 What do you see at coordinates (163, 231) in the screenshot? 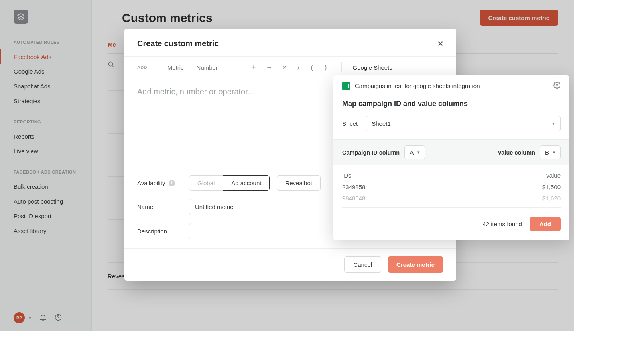
I see `description-label: Description` at bounding box center [163, 231].